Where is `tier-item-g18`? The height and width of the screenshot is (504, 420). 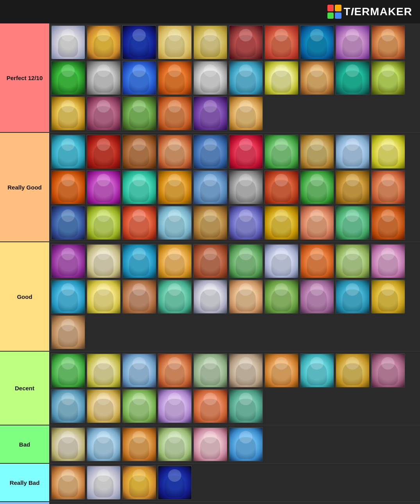
tier-item-g18 is located at coordinates (317, 297).